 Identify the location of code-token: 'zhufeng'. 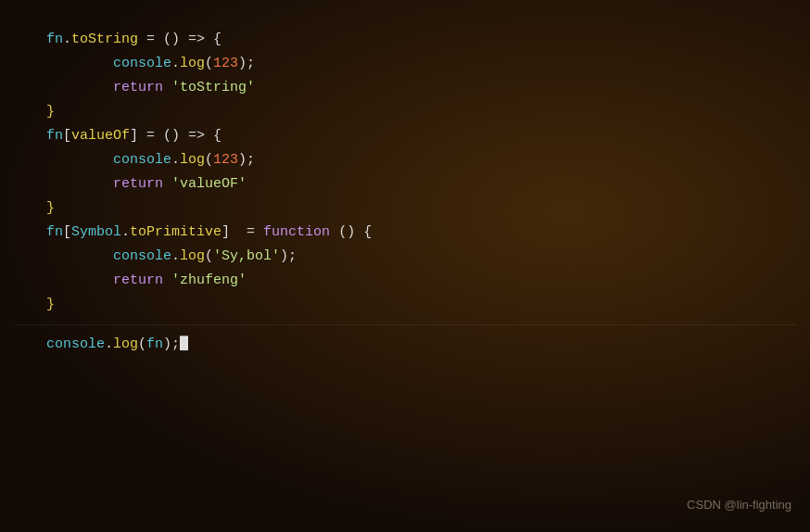
(209, 280).